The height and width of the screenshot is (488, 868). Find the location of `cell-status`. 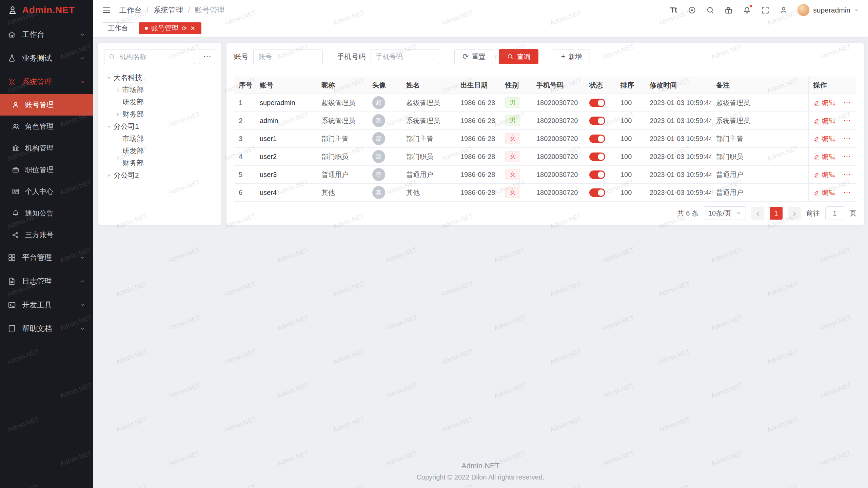

cell-status is located at coordinates (600, 139).